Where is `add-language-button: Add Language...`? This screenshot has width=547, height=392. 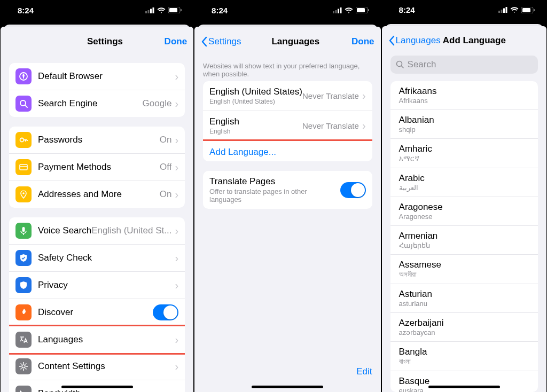
add-language-button: Add Language... is located at coordinates (287, 151).